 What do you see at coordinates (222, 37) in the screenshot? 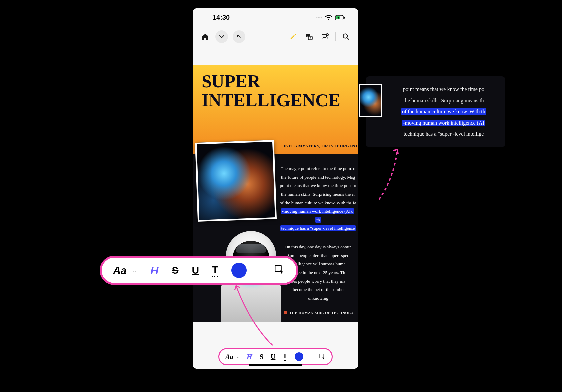
I see `chevron-down-icon` at bounding box center [222, 37].